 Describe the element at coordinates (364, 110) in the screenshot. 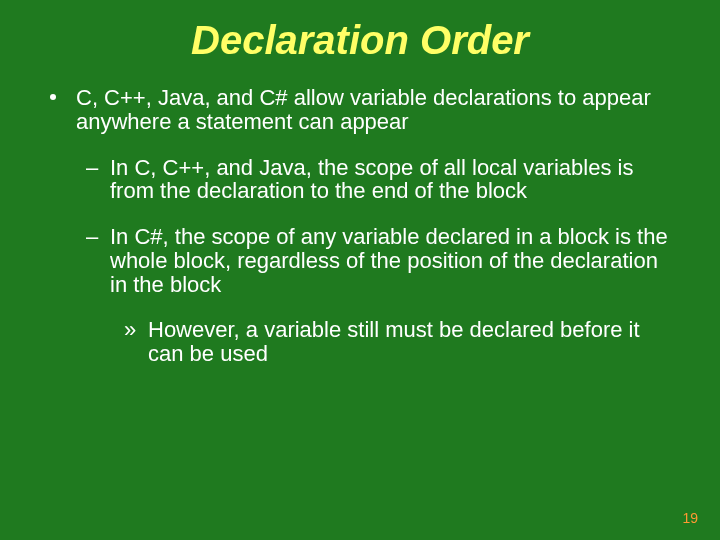

I see `bullet-text: C, C++, Java, and C# allow variable decl…` at that location.